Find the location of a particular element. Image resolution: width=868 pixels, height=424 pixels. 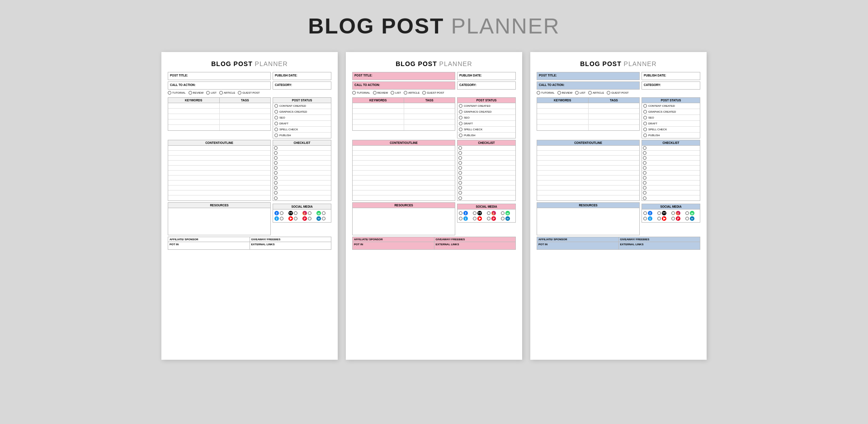

publish-date-field-blue: PUBLISH DATE: is located at coordinates (671, 76).